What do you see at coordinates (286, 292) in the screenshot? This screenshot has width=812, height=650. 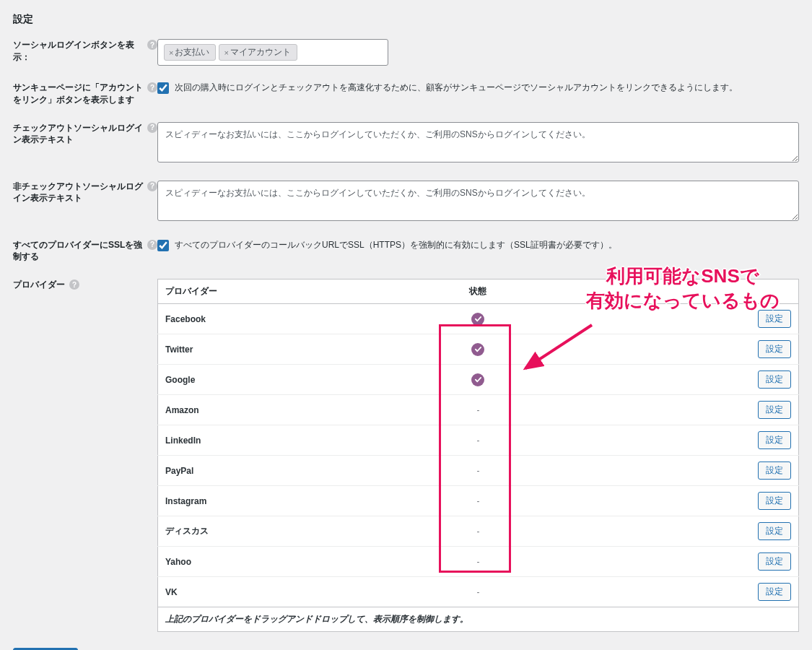 I see `th-provider: プロバイダー` at bounding box center [286, 292].